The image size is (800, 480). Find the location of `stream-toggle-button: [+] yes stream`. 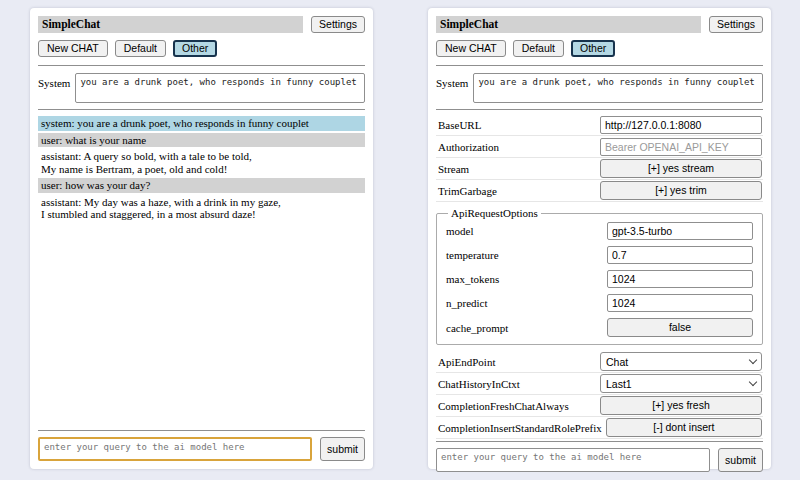

stream-toggle-button: [+] yes stream is located at coordinates (681, 168).